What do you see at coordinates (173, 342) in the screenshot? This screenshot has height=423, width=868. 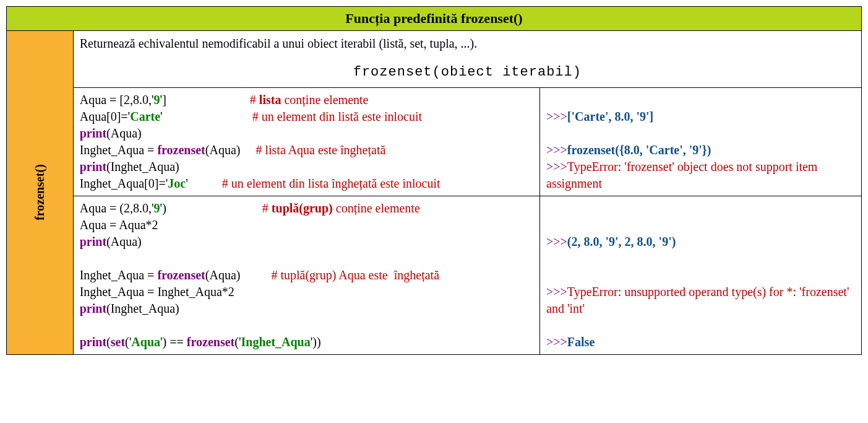 I see `code-text: ') ==` at bounding box center [173, 342].